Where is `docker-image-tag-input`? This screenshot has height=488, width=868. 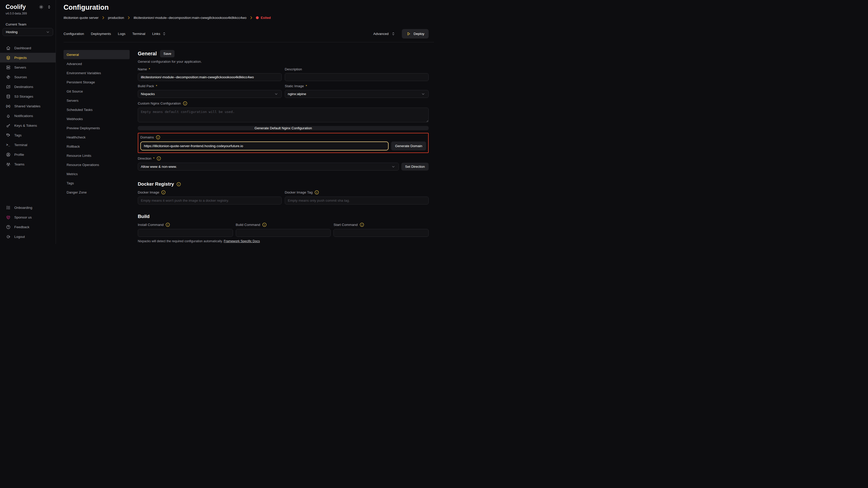
docker-image-tag-input is located at coordinates (356, 201).